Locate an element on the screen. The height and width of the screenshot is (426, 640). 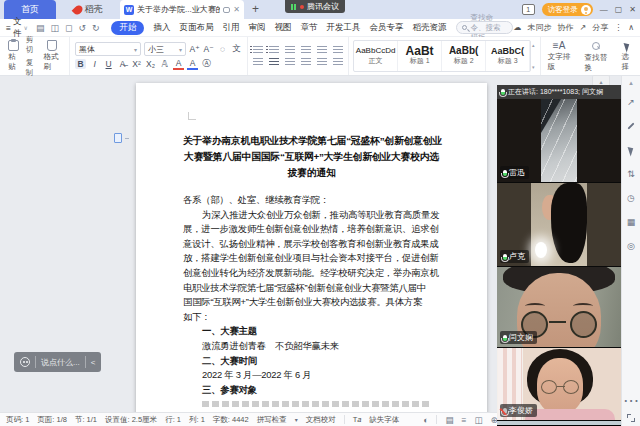
bullets-icon is located at coordinates (258, 50).